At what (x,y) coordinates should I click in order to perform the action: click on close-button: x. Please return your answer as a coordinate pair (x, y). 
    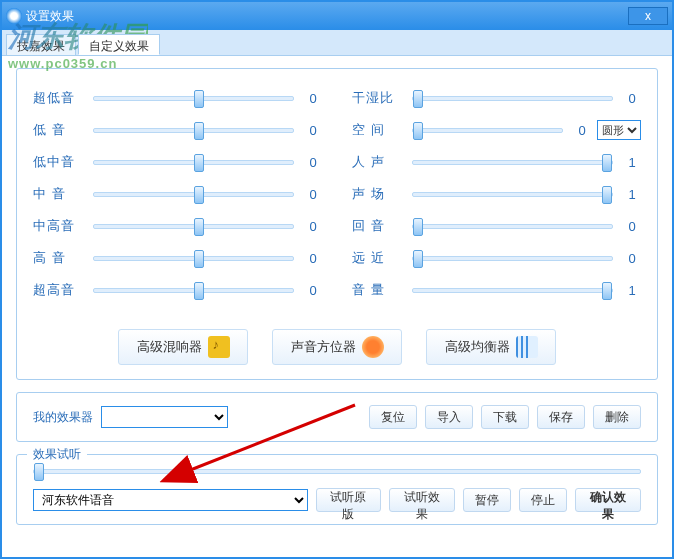
    Looking at the image, I should click on (648, 16).